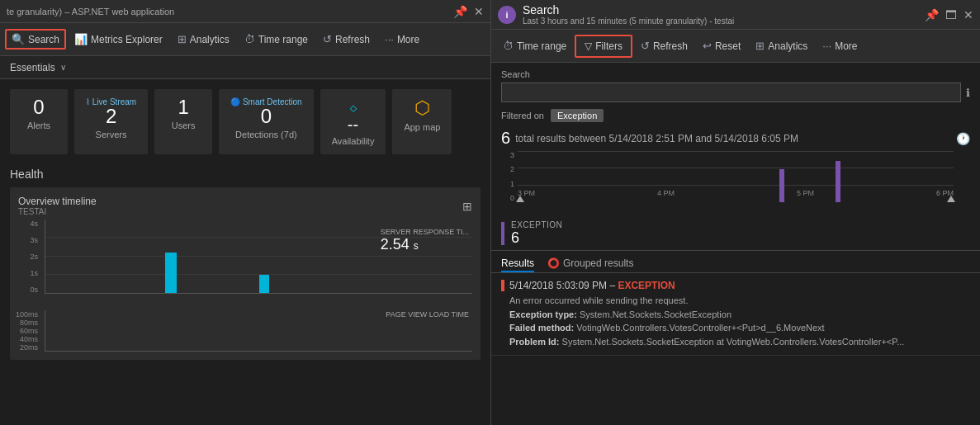  What do you see at coordinates (276, 40) in the screenshot?
I see `time-range-button: ⏱ Time range` at bounding box center [276, 40].